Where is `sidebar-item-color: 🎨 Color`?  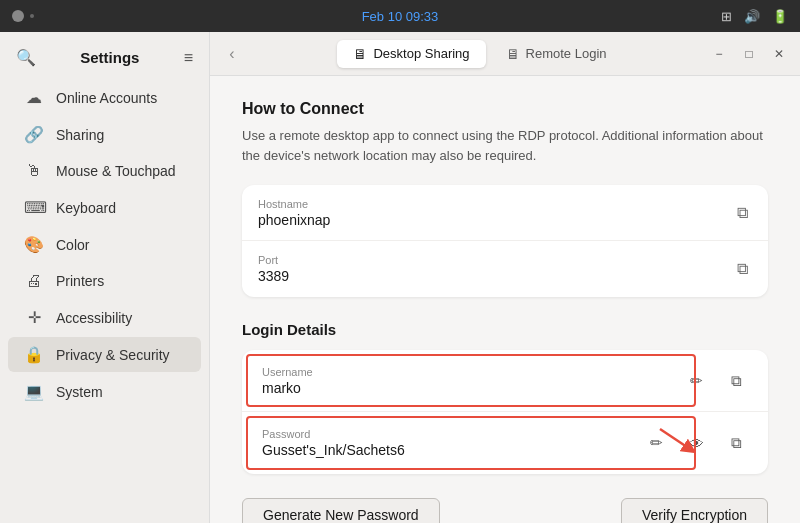
sidebar-item-color: 🎨 Color is located at coordinates (104, 244).